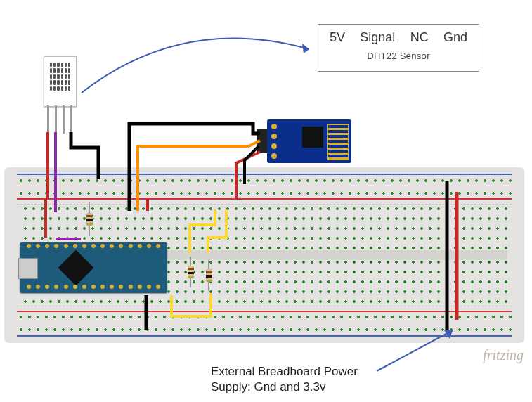  I want to click on dht22-pinout-box: 5V Signal NC Gnd DHT22 Sensor, so click(398, 48).